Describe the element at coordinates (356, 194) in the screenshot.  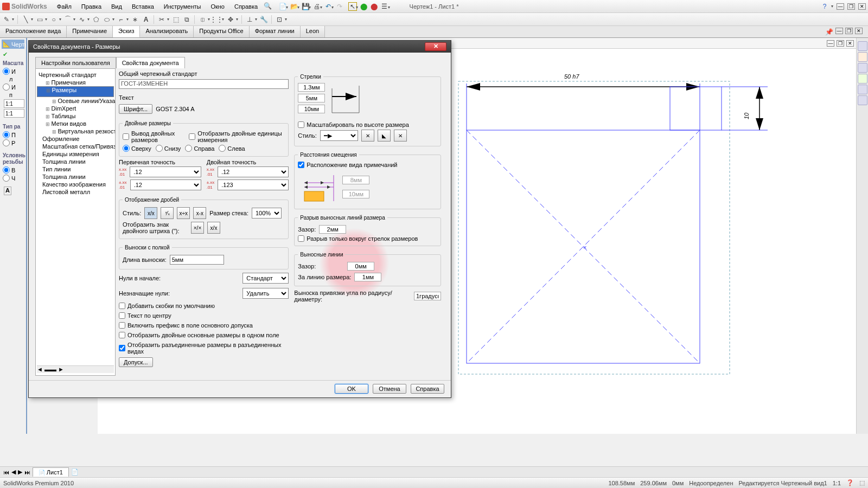
I see `offset2-input` at that location.